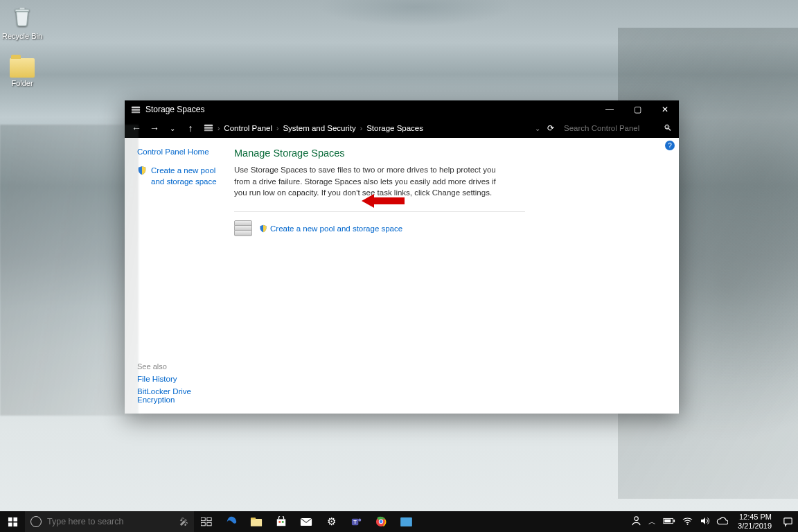  Describe the element at coordinates (209, 128) in the screenshot. I see `breadcrumb-root-icon` at that location.